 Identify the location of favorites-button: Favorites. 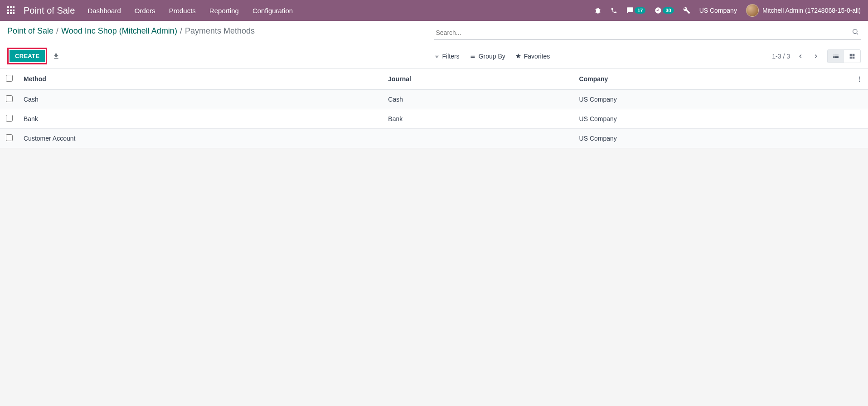
(533, 56).